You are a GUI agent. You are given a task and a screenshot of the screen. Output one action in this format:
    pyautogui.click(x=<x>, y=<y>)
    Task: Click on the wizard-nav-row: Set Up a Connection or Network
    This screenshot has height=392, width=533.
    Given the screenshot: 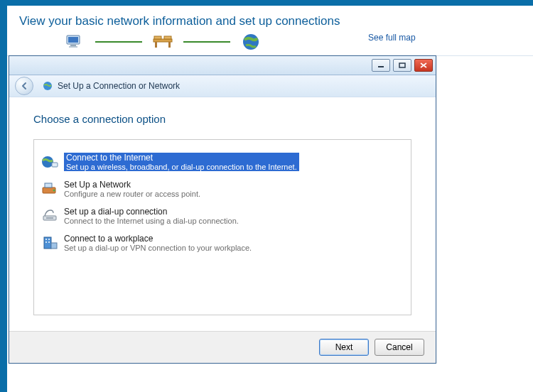 What is the action you would take?
    pyautogui.click(x=222, y=87)
    